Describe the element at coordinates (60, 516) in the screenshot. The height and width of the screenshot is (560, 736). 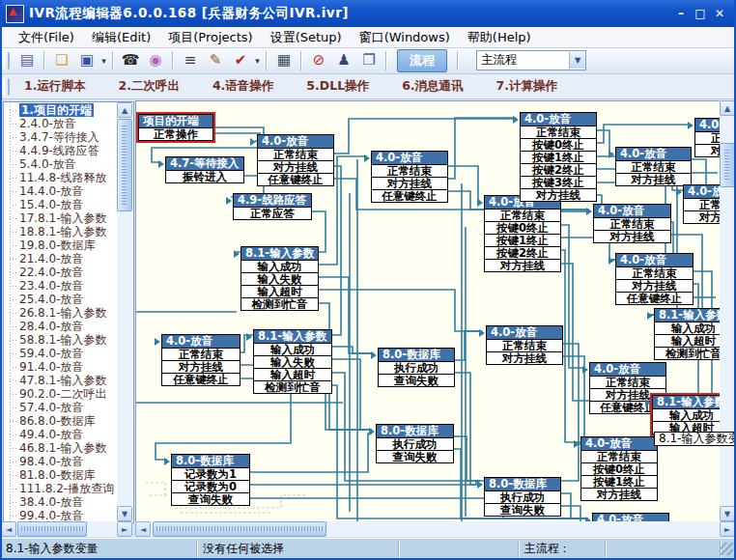
I see `tree-item: 99.4.0-放音` at that location.